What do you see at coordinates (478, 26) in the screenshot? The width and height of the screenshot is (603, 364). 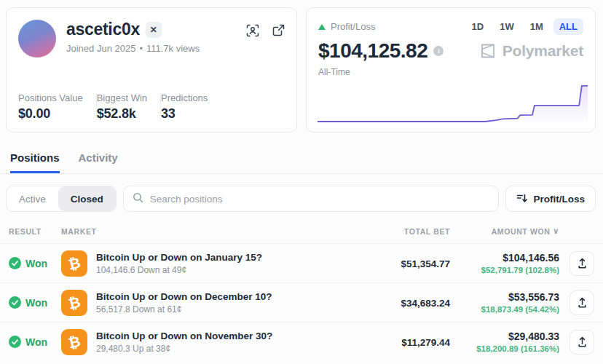 I see `range-1d-button: 1D` at bounding box center [478, 26].